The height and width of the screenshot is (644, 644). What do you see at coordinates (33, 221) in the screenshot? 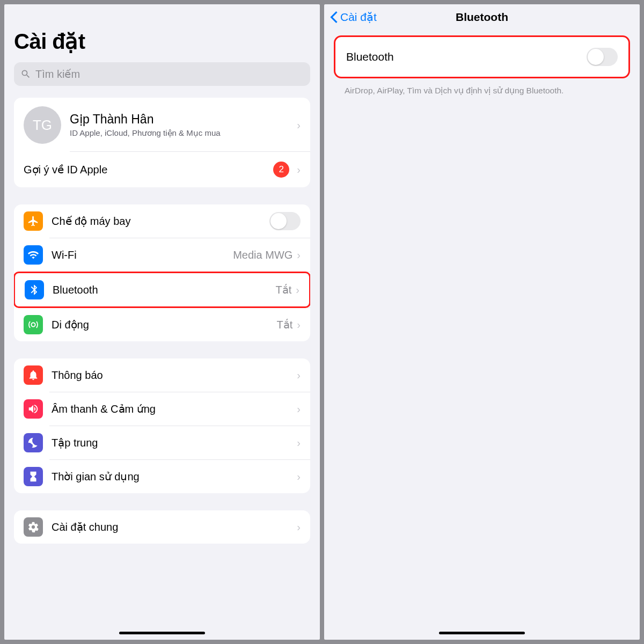
I see `airplane-icon` at bounding box center [33, 221].